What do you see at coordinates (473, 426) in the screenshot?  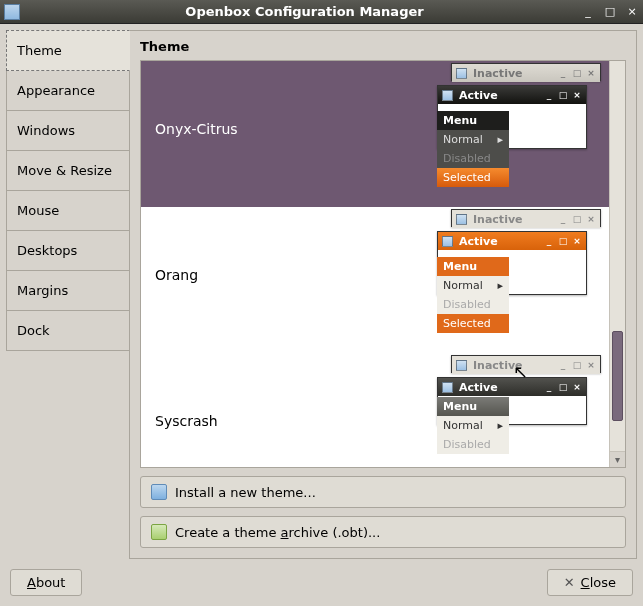 I see `preview-menu: Menu Normal▸ Disabled` at bounding box center [473, 426].